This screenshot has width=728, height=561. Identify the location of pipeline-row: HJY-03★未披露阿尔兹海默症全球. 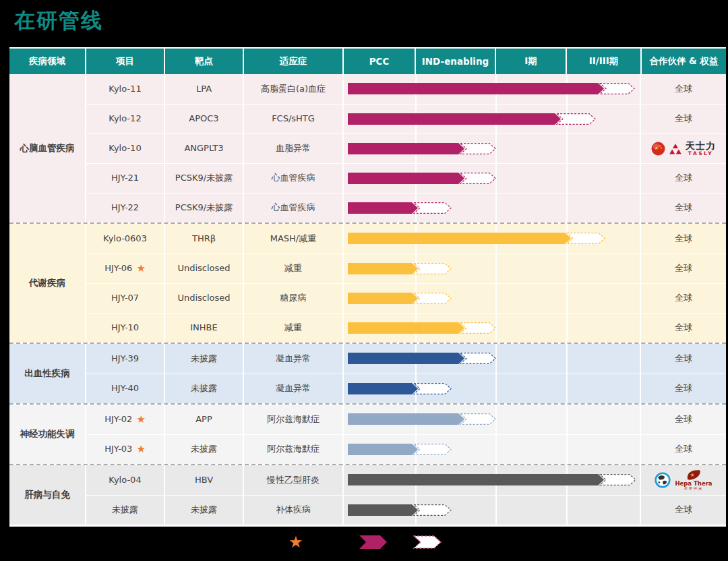
(406, 449).